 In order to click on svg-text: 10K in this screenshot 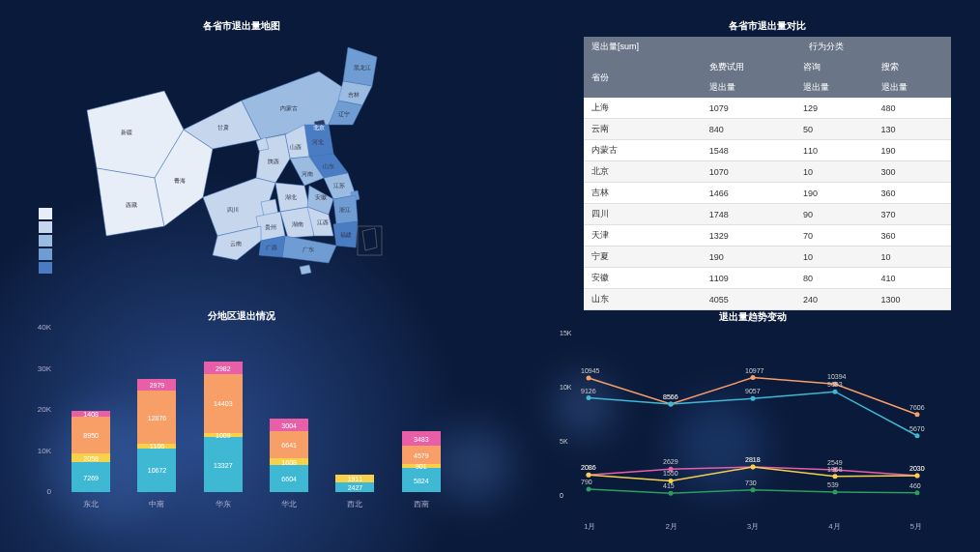, I will do `click(566, 387)`.